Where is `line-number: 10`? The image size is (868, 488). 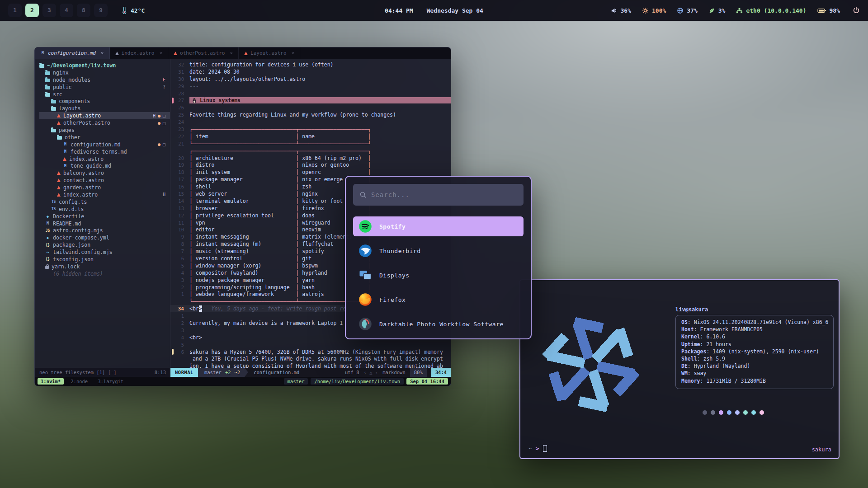
line-number: 10 is located at coordinates (182, 230).